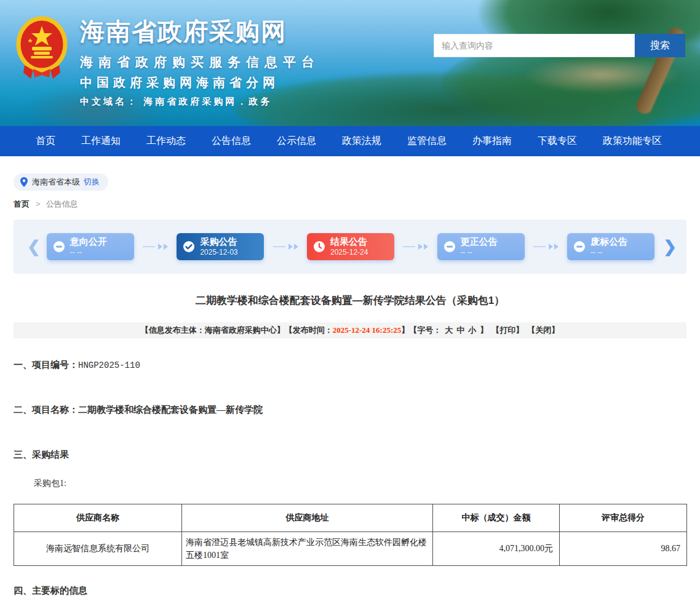 Image resolution: width=700 pixels, height=601 pixels. I want to click on step-invalid-bid-announcement: 废标公告 -- --, so click(611, 247).